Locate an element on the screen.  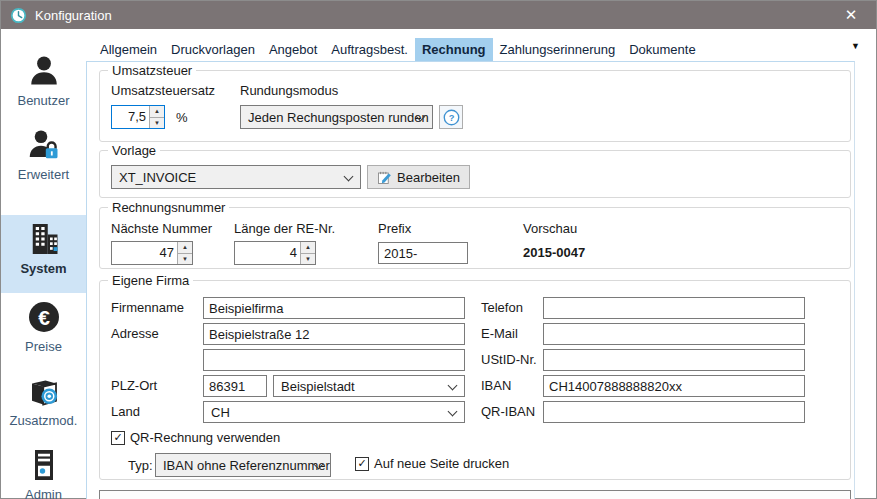
sidebar-item-label: System is located at coordinates (44, 268).